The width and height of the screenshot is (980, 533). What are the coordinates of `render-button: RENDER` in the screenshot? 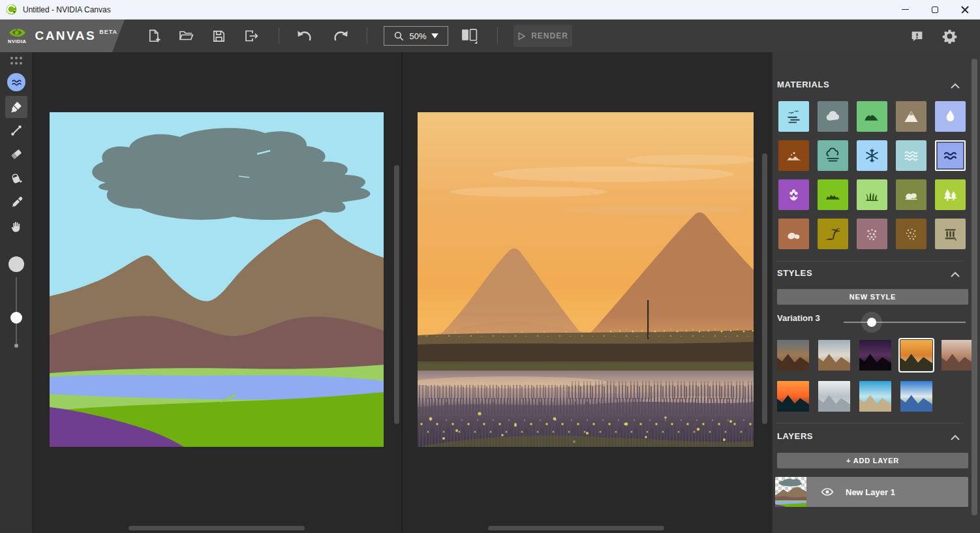 It's located at (543, 36).